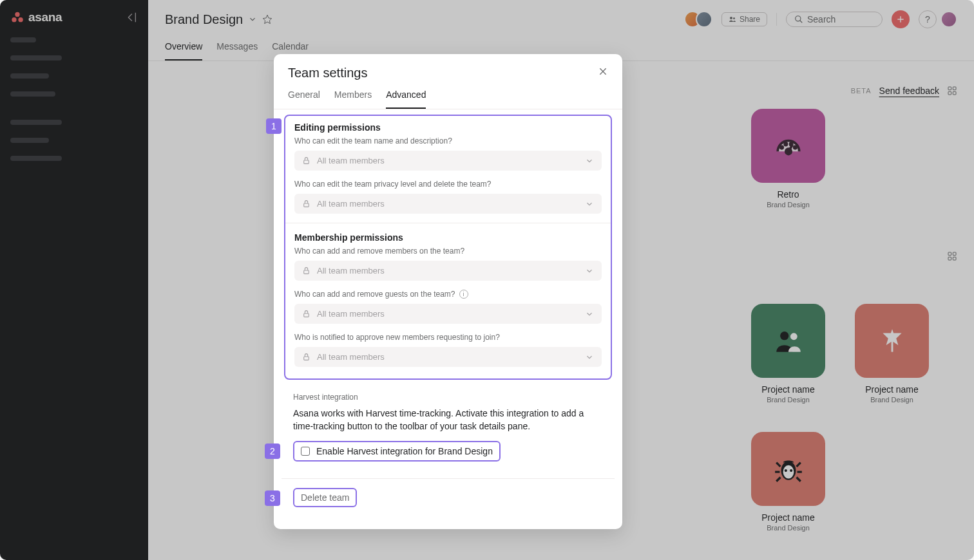 Image resolution: width=974 pixels, height=560 pixels. What do you see at coordinates (305, 451) in the screenshot?
I see `checkbox-icon` at bounding box center [305, 451].